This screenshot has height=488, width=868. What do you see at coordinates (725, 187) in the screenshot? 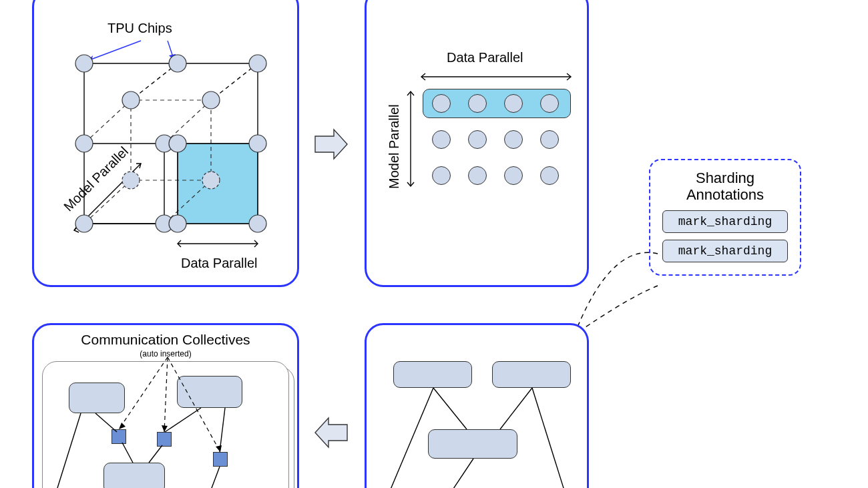
I see `sharding-title: Sharding Annotations` at bounding box center [725, 187].